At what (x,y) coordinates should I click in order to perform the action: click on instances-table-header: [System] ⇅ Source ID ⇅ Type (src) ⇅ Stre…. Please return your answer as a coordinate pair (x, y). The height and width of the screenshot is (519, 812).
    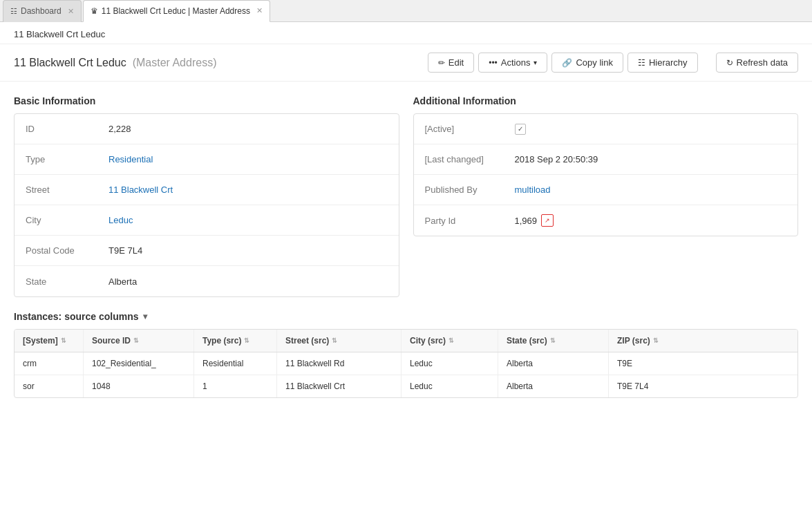
    Looking at the image, I should click on (406, 341).